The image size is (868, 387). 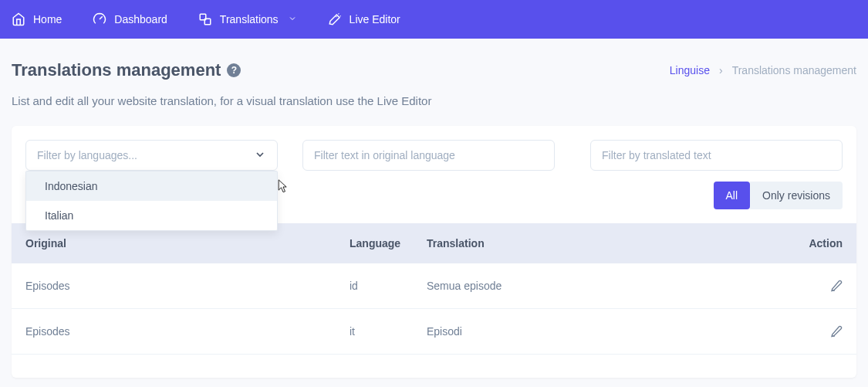 I want to click on nav-live-editor: Live Editor, so click(x=364, y=19).